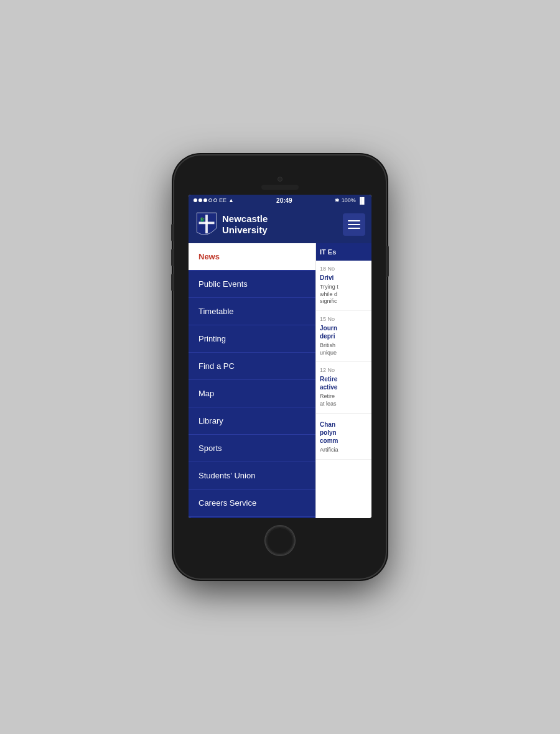 The width and height of the screenshot is (560, 734). What do you see at coordinates (245, 219) in the screenshot?
I see `university-name-line1: Newcastle` at bounding box center [245, 219].